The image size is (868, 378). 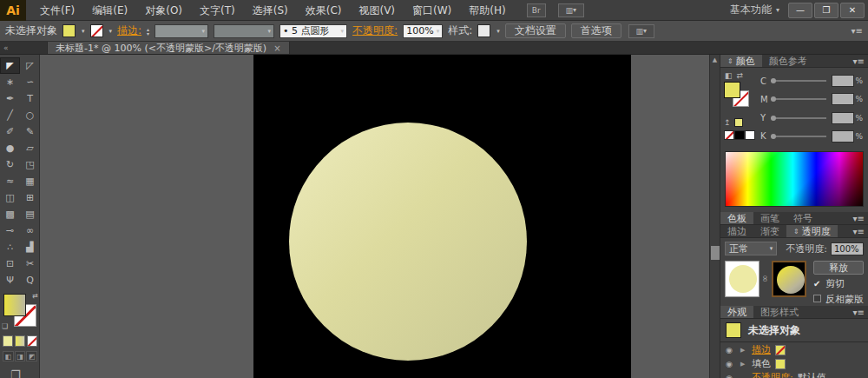 I want to click on brush-definition-combo: • 5 点圆形▾, so click(x=313, y=31).